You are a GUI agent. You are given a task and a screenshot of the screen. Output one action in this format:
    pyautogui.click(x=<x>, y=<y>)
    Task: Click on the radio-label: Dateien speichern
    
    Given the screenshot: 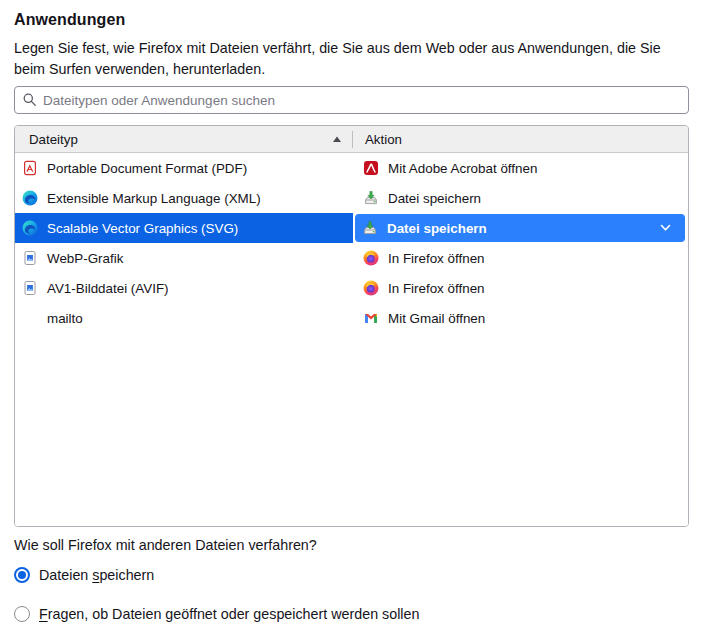 What is the action you would take?
    pyautogui.click(x=96, y=575)
    